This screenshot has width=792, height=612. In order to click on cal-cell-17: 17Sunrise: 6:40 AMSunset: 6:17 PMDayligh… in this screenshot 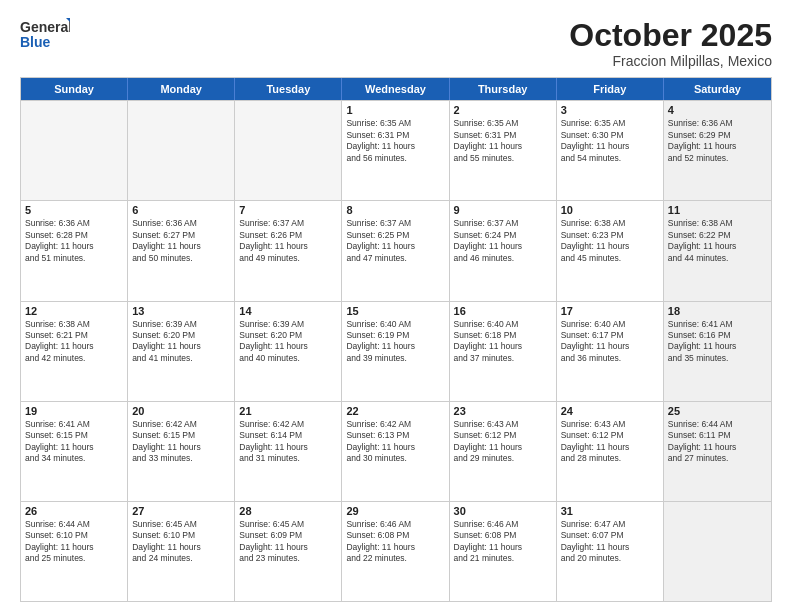, I will do `click(610, 352)`.